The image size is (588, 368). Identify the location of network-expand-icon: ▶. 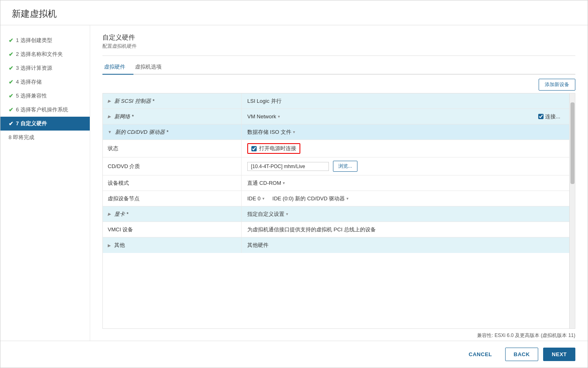
(109, 117).